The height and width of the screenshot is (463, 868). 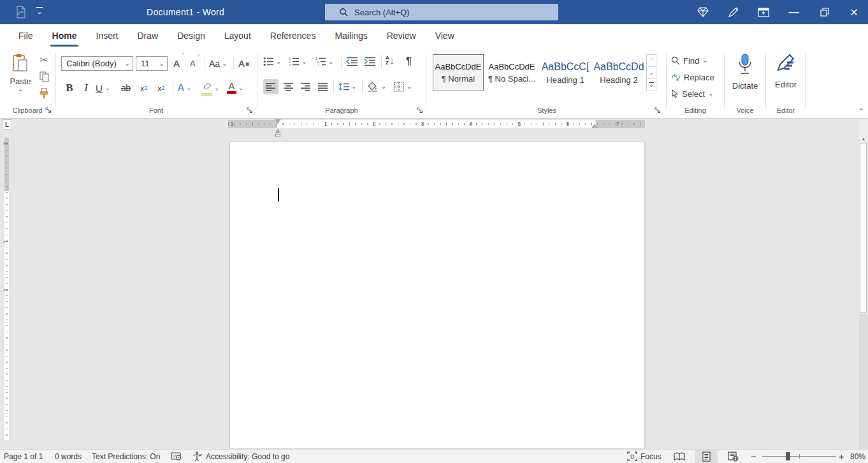 What do you see at coordinates (854, 12) in the screenshot?
I see `close-button: ✕` at bounding box center [854, 12].